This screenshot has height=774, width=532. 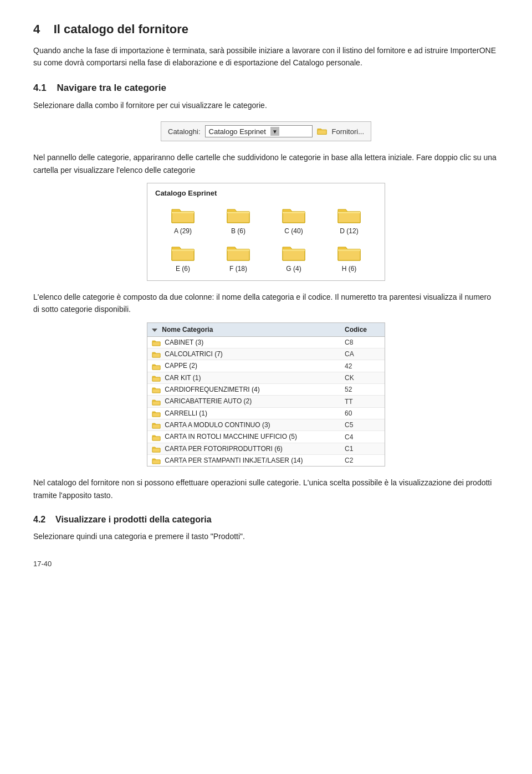 What do you see at coordinates (266, 401) in the screenshot?
I see `table-row: CARICABATTERIE AUTO (2) TT` at bounding box center [266, 401].